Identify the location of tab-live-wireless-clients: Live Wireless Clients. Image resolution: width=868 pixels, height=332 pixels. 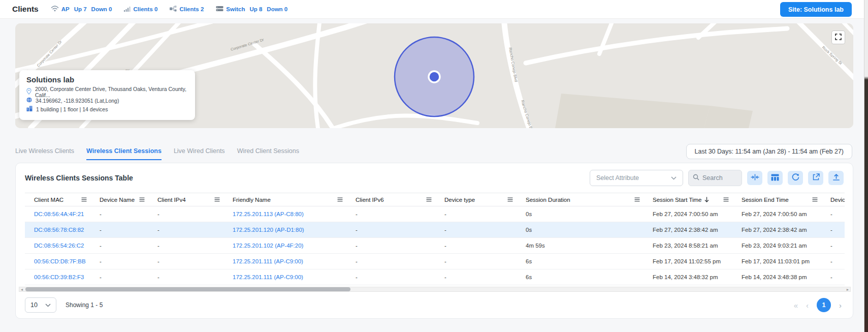
(45, 154).